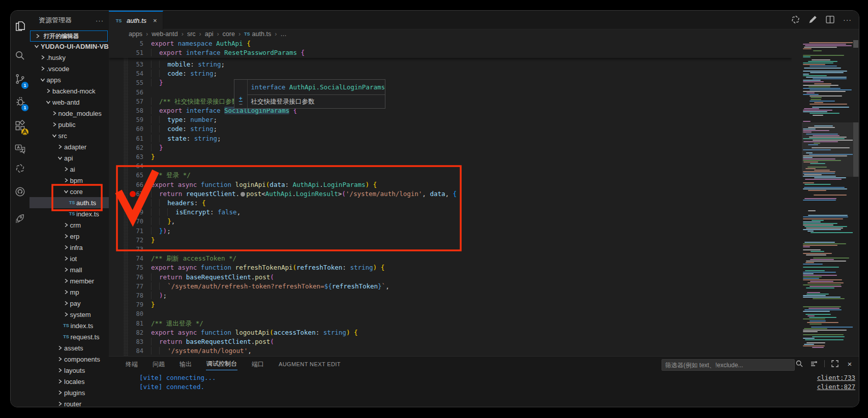 The height and width of the screenshot is (418, 868). Describe the element at coordinates (136, 20) in the screenshot. I see `tab-auth-ts: TS auth.ts ×` at that location.